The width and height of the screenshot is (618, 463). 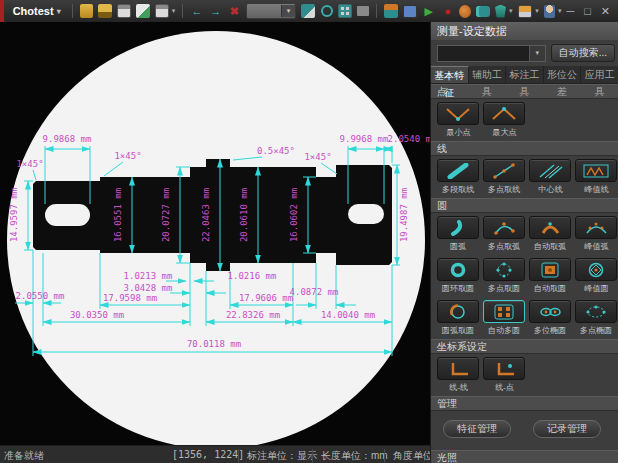 What do you see at coordinates (477, 429) in the screenshot?
I see `feature-manage-button: 特征管理` at bounding box center [477, 429].